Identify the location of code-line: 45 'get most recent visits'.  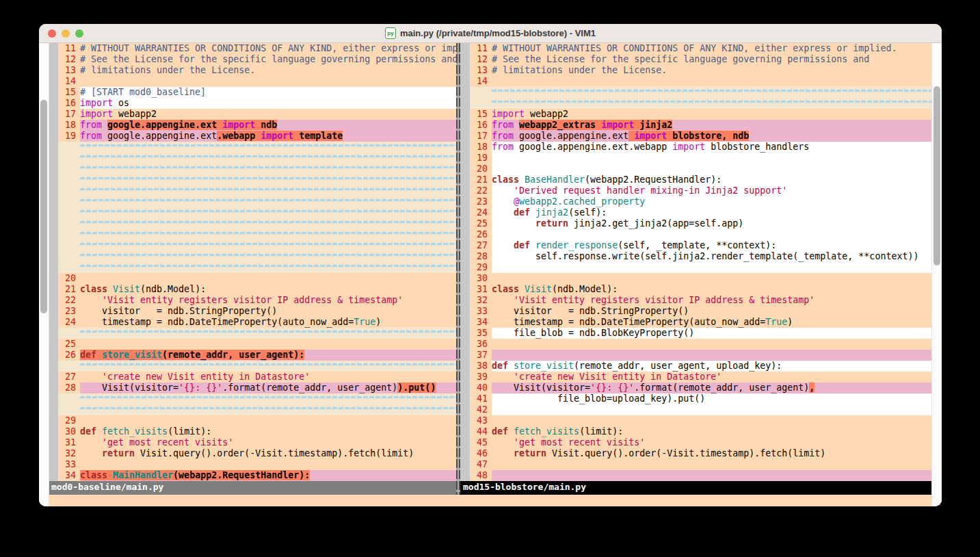
(696, 443).